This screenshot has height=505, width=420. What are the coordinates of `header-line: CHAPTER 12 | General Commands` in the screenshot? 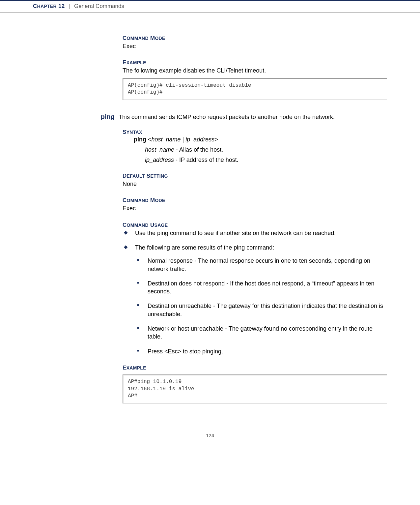 It's located at (227, 6).